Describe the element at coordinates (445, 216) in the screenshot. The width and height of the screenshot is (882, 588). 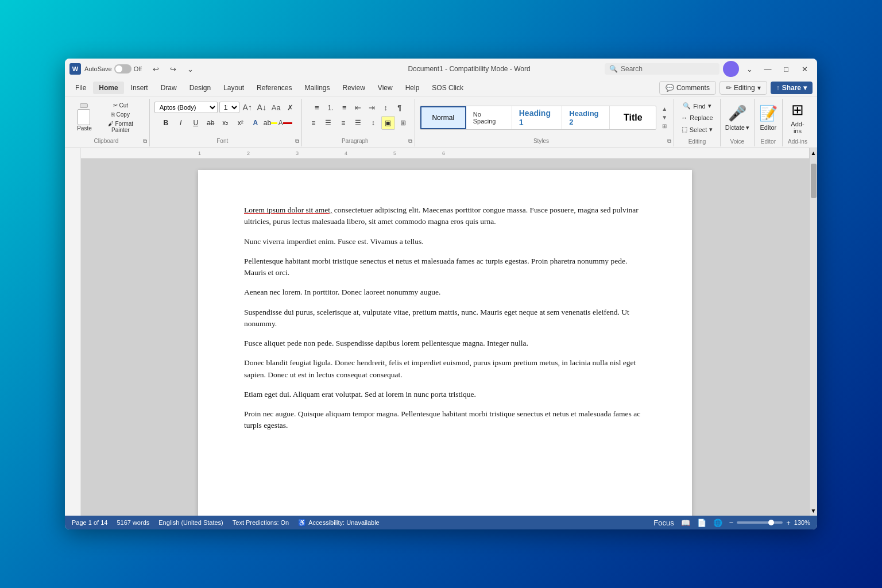
I see `paragraph-1: Lorem ipsum dolor sit amet, consectetuer…` at that location.